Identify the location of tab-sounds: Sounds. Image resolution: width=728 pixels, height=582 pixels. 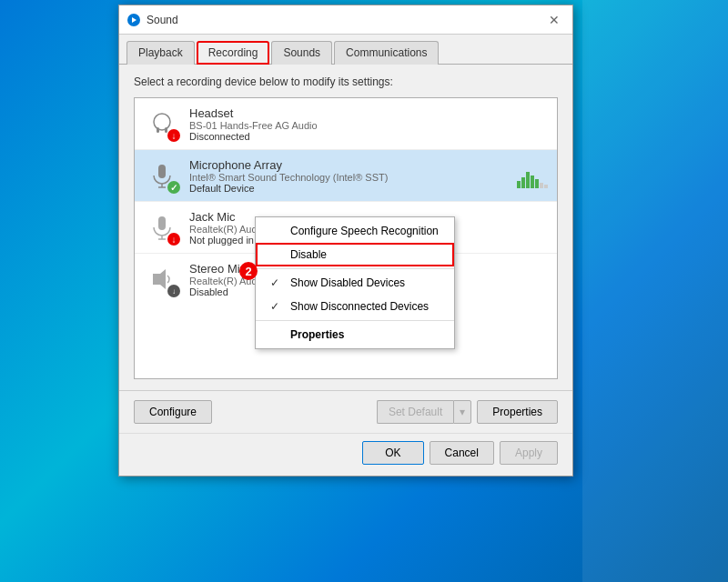
(302, 53).